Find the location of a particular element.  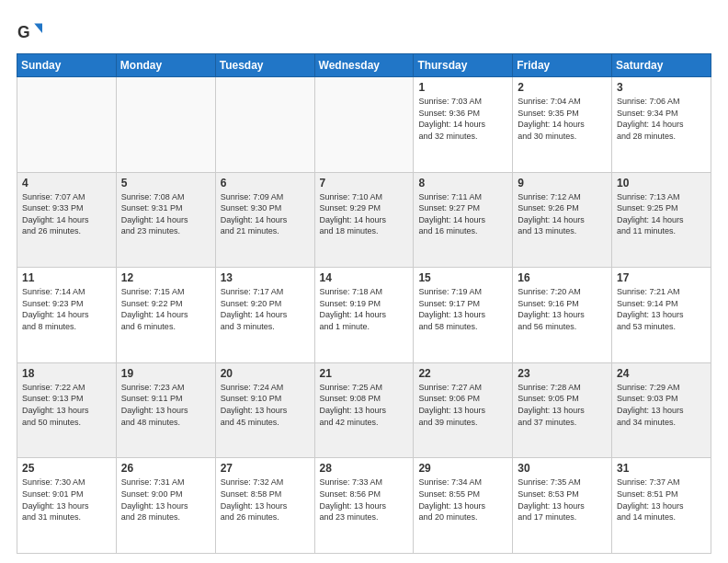

day-number: 3 is located at coordinates (662, 87).